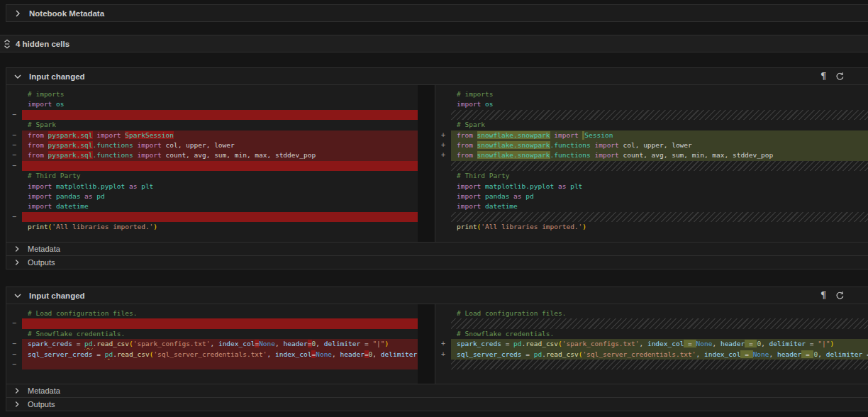 This screenshot has width=868, height=417. I want to click on metadata-label: Metadata, so click(44, 249).